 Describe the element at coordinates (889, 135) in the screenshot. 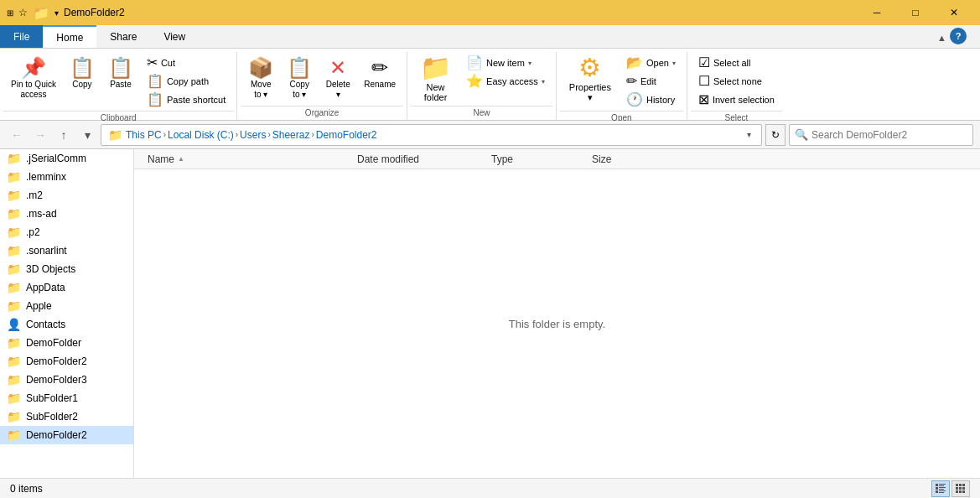

I see `search-input` at that location.